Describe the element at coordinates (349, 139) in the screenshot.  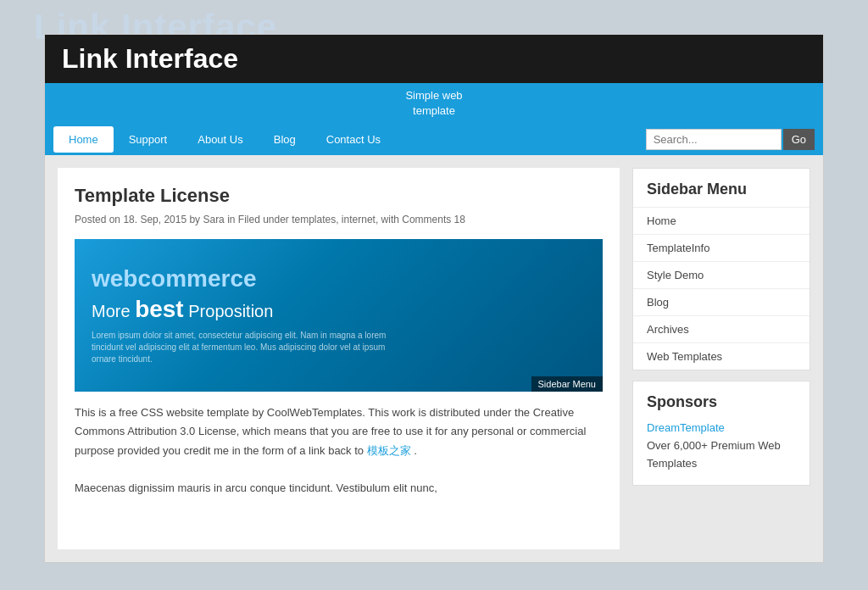
I see `nav-links: Home Support About Us Blog Contact Us` at that location.